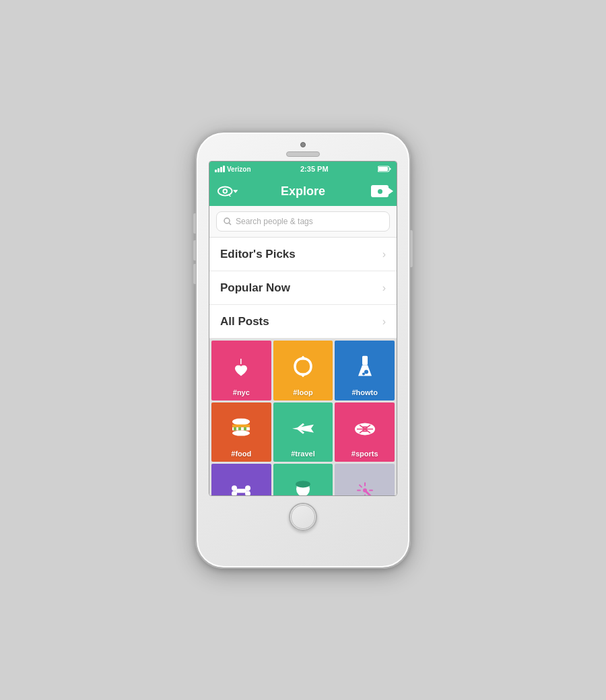 The image size is (606, 700). What do you see at coordinates (245, 322) in the screenshot?
I see `menu-item-label: All Posts` at bounding box center [245, 322].